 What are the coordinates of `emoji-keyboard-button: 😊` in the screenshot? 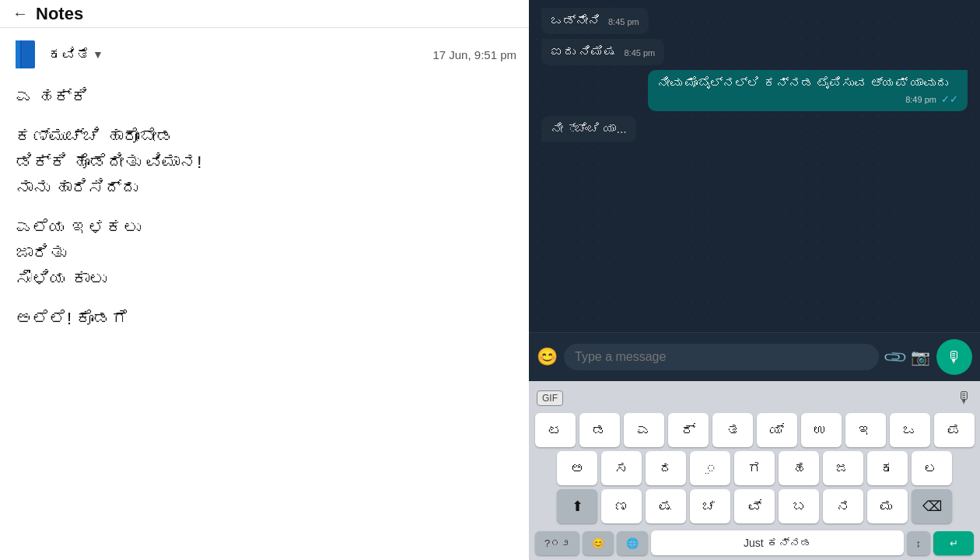 It's located at (598, 543).